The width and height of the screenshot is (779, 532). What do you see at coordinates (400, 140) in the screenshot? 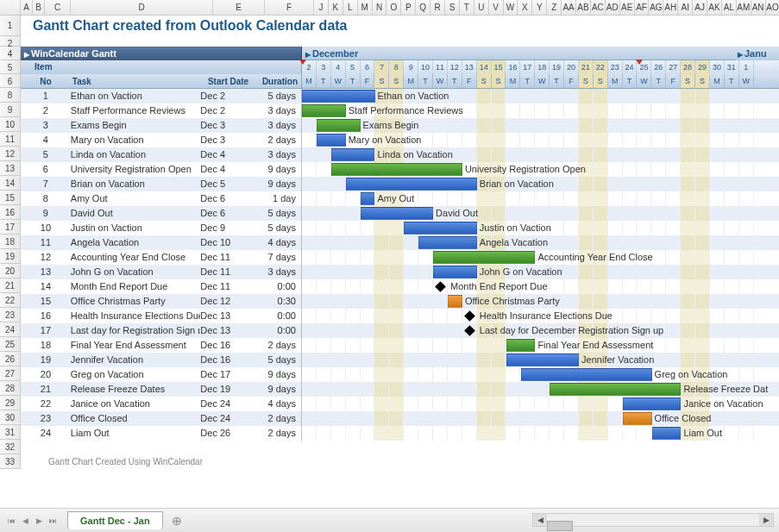
I see `task-row: 4Mary on VacationDec 32 daysMary on Vaca…` at bounding box center [400, 140].